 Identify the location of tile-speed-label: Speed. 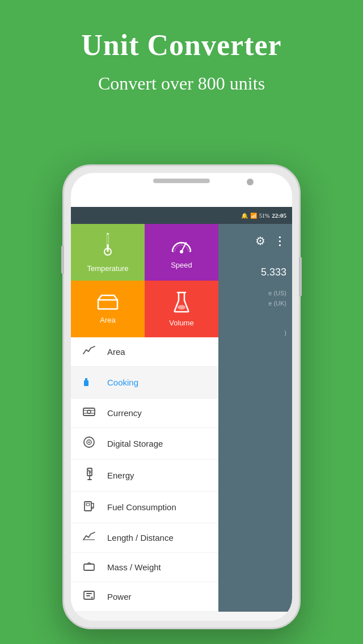
(182, 265).